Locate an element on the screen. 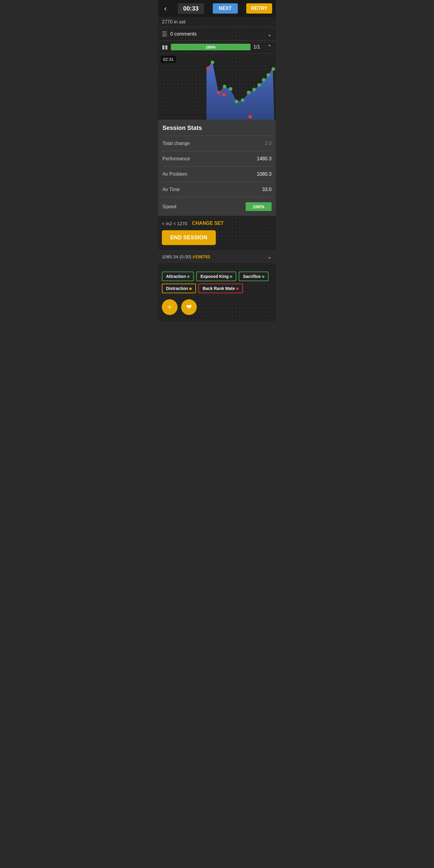 This screenshot has height=868, width=434. count-in-set: 2770 in set is located at coordinates (217, 22).